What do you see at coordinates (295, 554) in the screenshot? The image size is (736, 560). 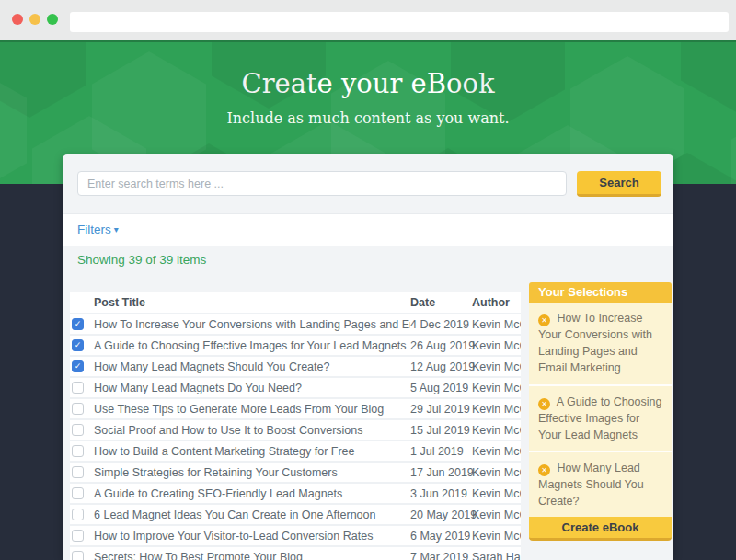 I see `table-row: Secrets: How To Best Promote Your Blog 7…` at bounding box center [295, 554].